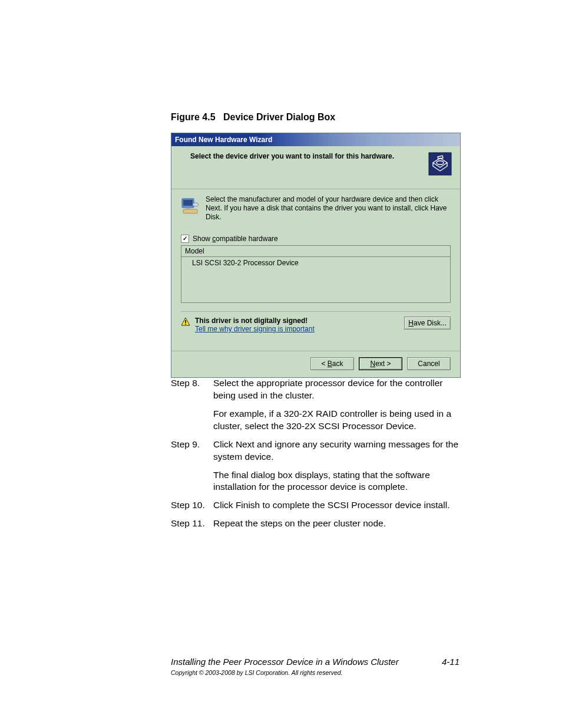  I want to click on step-11: Step 11. Repeat the steps on the peer cl…, so click(315, 523).